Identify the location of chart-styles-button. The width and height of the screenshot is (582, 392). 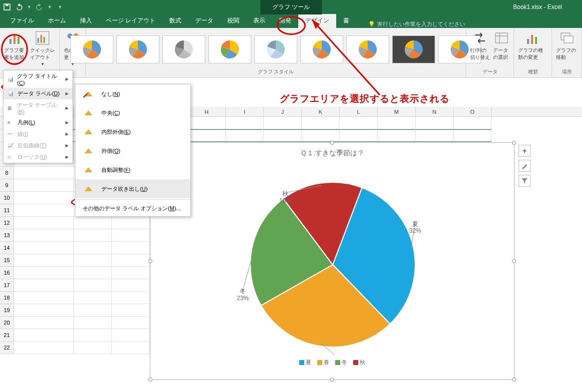
(525, 166).